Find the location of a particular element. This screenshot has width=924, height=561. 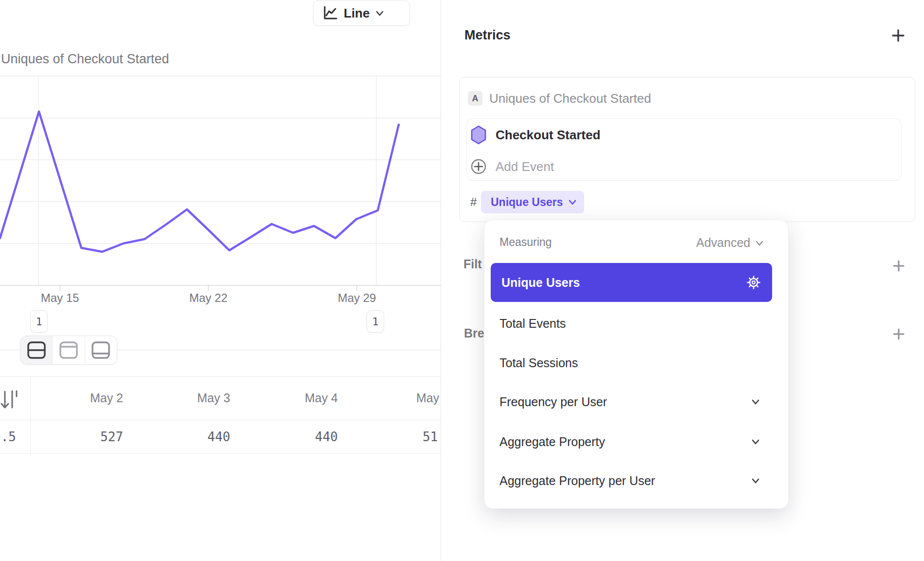

breakdowns-section-label: Bre is located at coordinates (474, 333).